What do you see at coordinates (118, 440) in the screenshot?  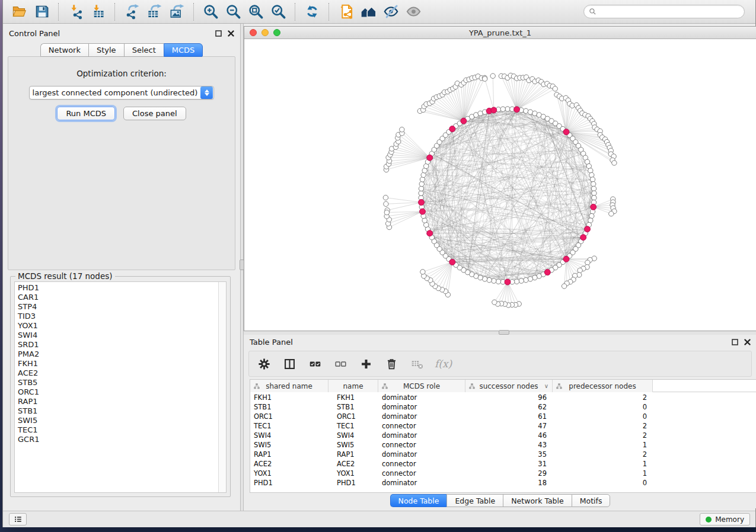 I see `mcds-result-item: GCR1` at bounding box center [118, 440].